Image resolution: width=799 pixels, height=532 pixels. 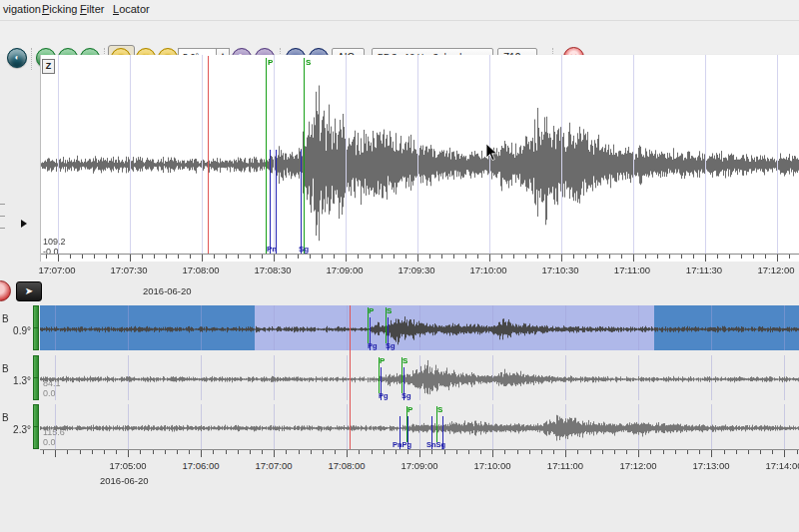 What do you see at coordinates (419, 327) in the screenshot?
I see `station-row-1: 109.2 -0.0 PSPgSg` at bounding box center [419, 327].